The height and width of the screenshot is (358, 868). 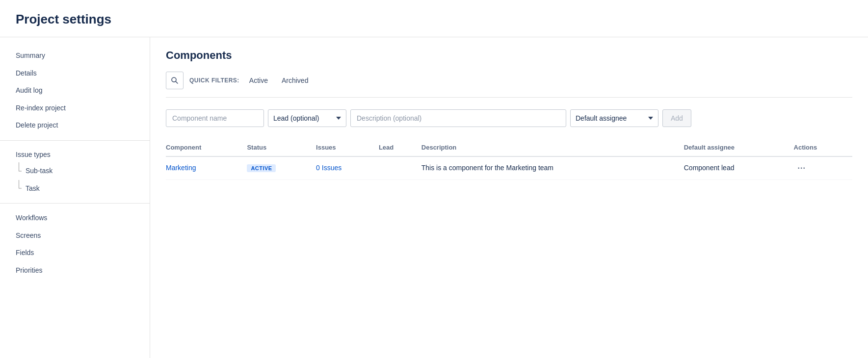 What do you see at coordinates (215, 118) in the screenshot?
I see `component-name-input` at bounding box center [215, 118].